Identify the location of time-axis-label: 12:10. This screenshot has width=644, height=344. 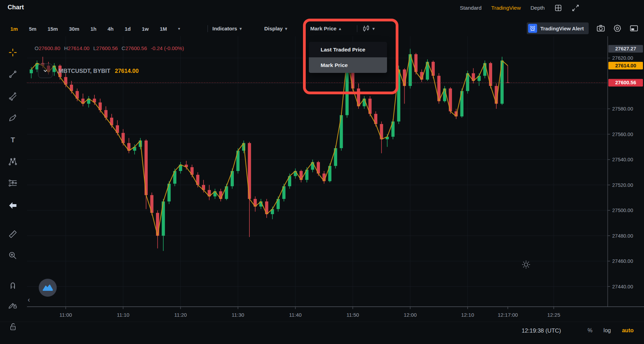
(468, 315).